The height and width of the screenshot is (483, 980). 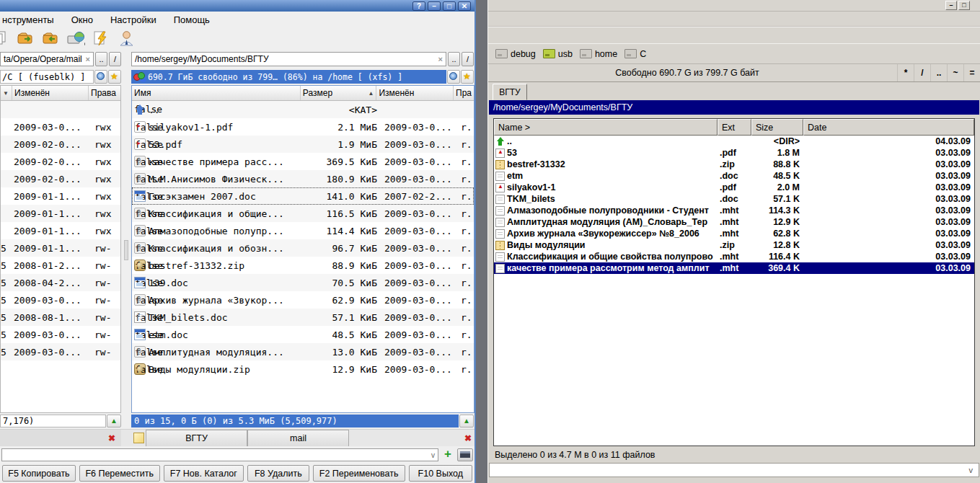 What do you see at coordinates (115, 76) in the screenshot?
I see `bookmark-star-icon` at bounding box center [115, 76].